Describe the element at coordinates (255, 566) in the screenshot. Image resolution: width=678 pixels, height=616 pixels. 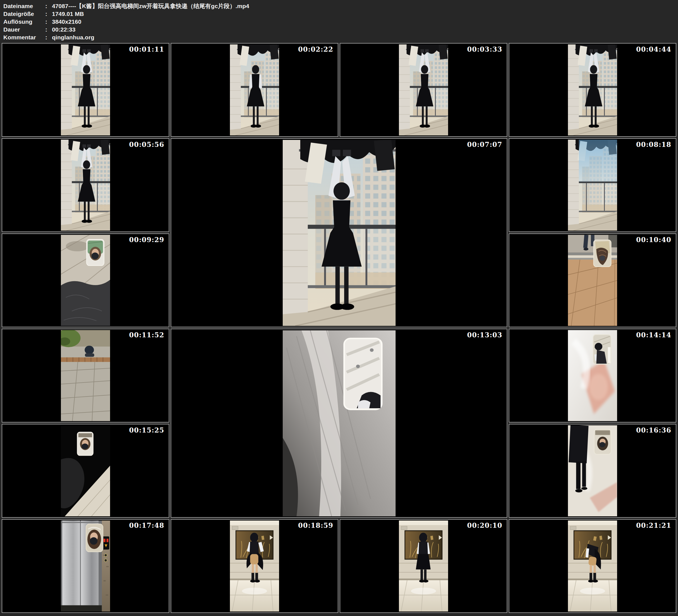
I see `video-thumbnail: 00:18:59` at that location.